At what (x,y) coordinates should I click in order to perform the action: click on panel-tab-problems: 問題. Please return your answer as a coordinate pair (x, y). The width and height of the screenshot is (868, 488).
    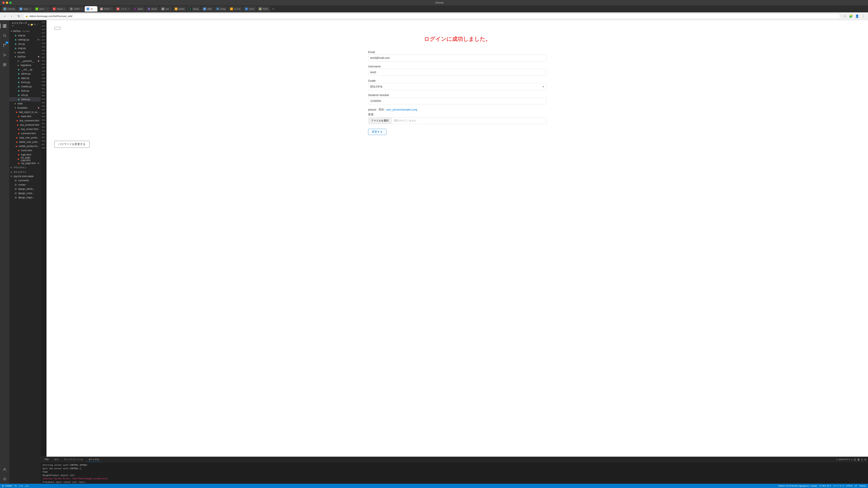
    Looking at the image, I should click on (46, 459).